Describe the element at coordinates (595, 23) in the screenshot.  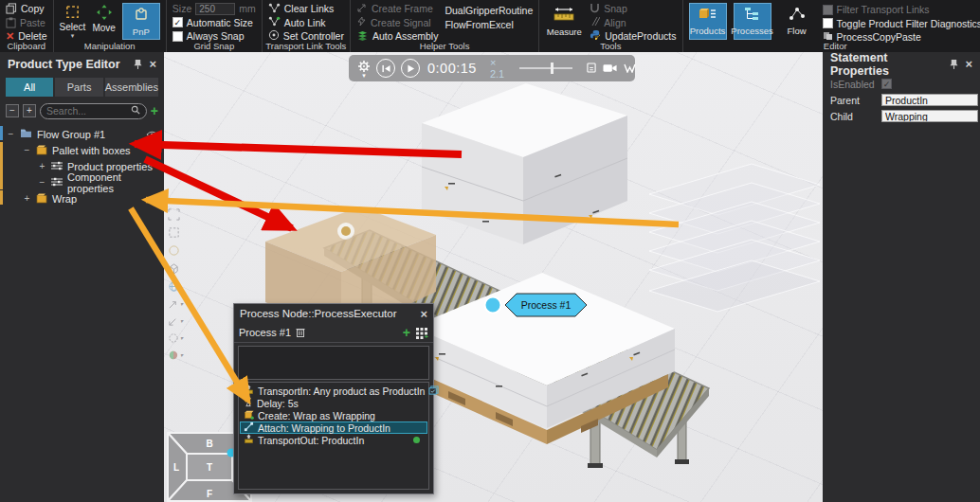
I see `align-icon` at that location.